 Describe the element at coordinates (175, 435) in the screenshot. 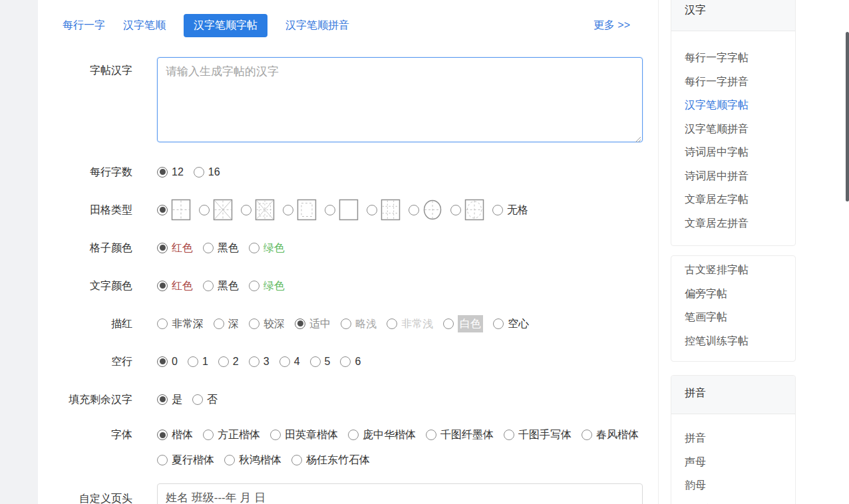

I see `font-option-kaiti: 楷体` at that location.